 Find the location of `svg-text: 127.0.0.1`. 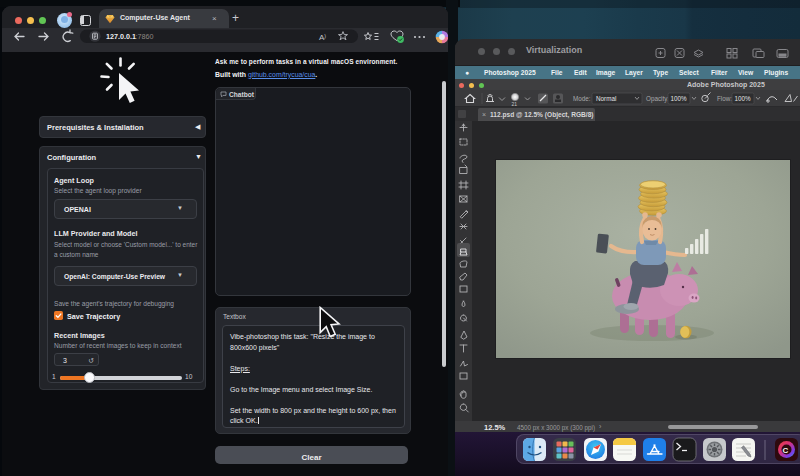

svg-text: 127.0.0.1 is located at coordinates (121, 36).